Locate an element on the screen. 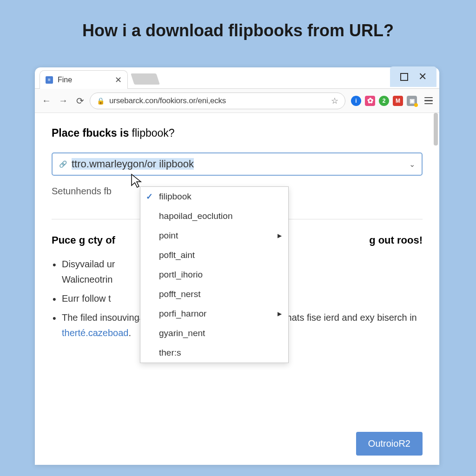 The height and width of the screenshot is (476, 476). content-link: therté.cazeboad is located at coordinates (95, 333).